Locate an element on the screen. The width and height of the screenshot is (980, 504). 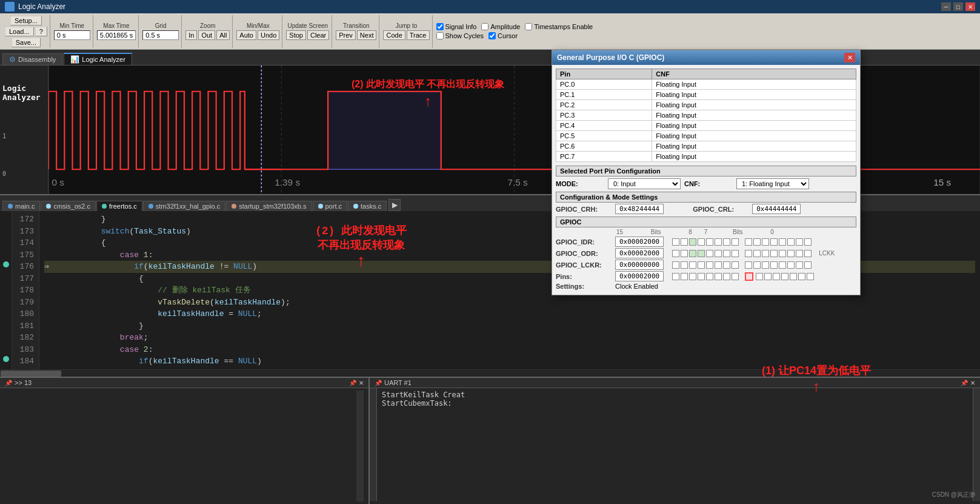
uart-right-scroll is located at coordinates (976, 445).